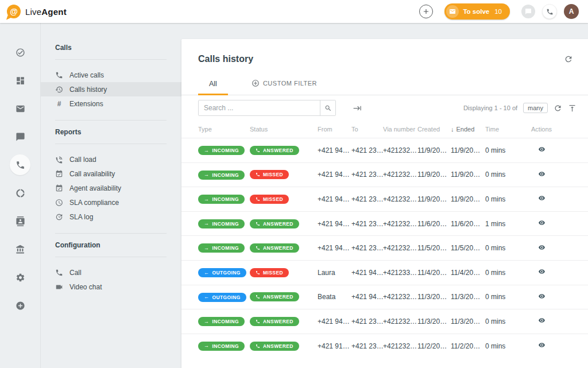 The height and width of the screenshot is (368, 588). I want to click on filter-tabs: All CUSTOM FILTER, so click(385, 83).